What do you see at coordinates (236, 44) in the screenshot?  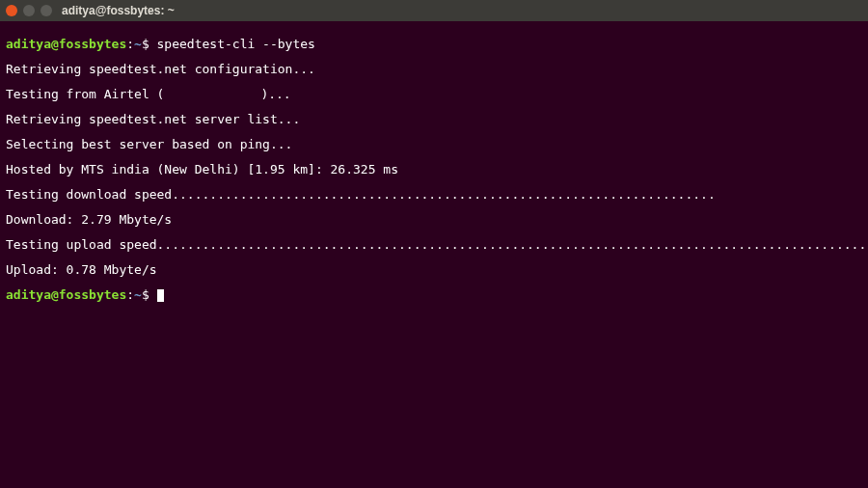 I see `command-text: speedtest-cli --bytes` at bounding box center [236, 44].